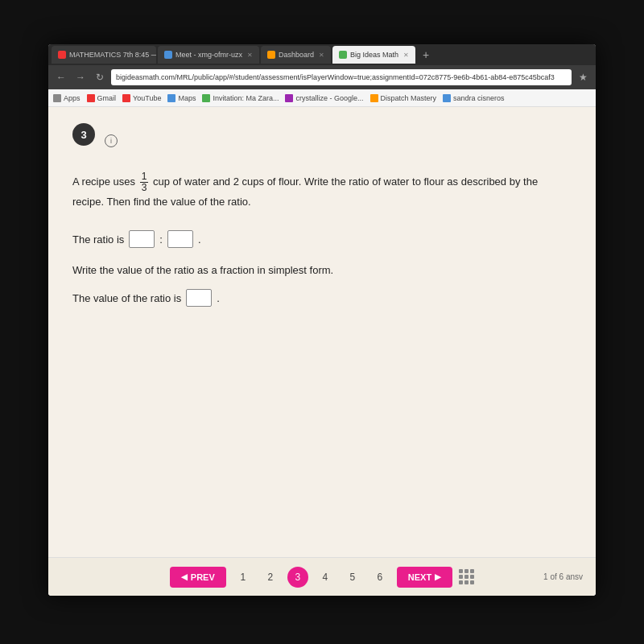 The width and height of the screenshot is (644, 644). Describe the element at coordinates (104, 55) in the screenshot. I see `tab-mathematics: MATHEMATICS 7th 8:45 — Roo... ✕` at that location.